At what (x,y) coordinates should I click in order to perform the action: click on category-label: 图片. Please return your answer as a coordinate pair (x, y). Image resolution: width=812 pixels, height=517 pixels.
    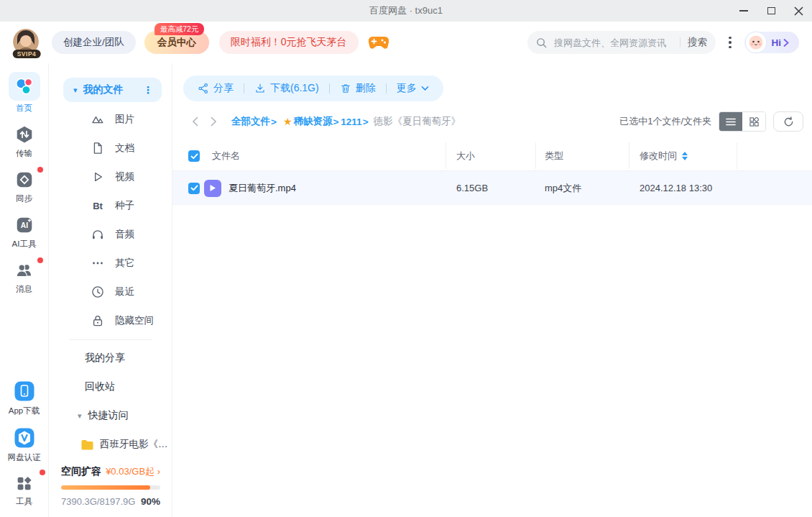
    Looking at the image, I should click on (125, 119).